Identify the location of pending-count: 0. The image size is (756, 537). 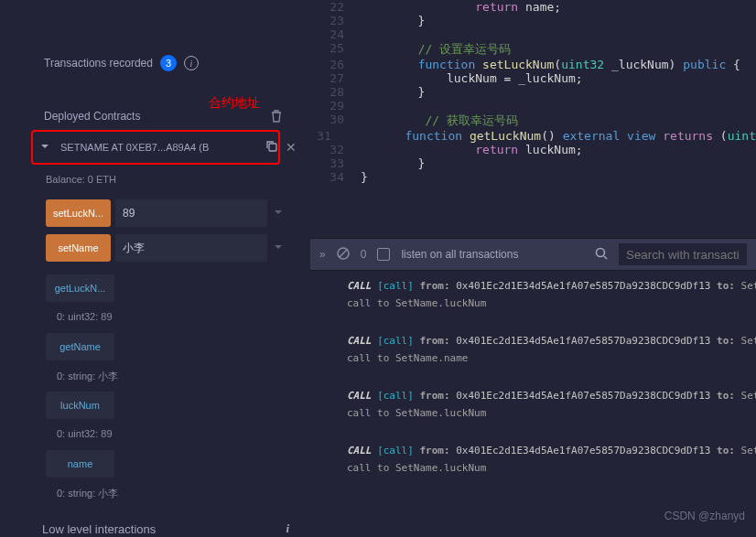
(364, 254).